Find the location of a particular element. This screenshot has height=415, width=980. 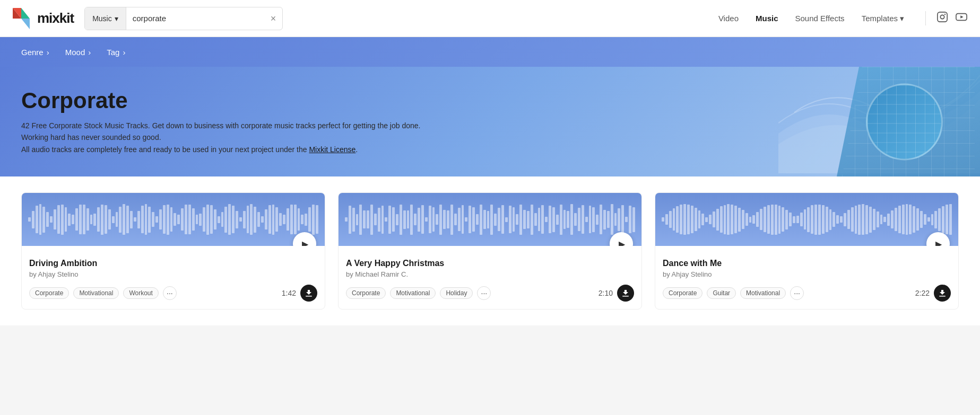

social-icons is located at coordinates (947, 18).